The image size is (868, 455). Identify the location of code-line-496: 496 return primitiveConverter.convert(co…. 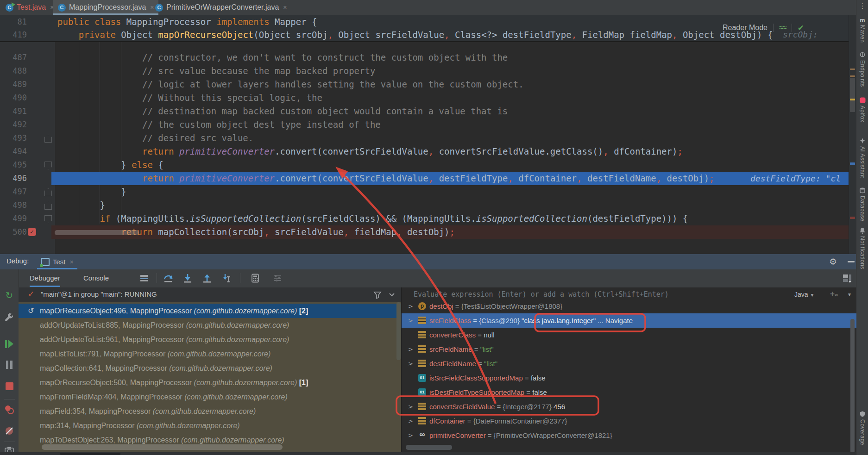
(424, 179).